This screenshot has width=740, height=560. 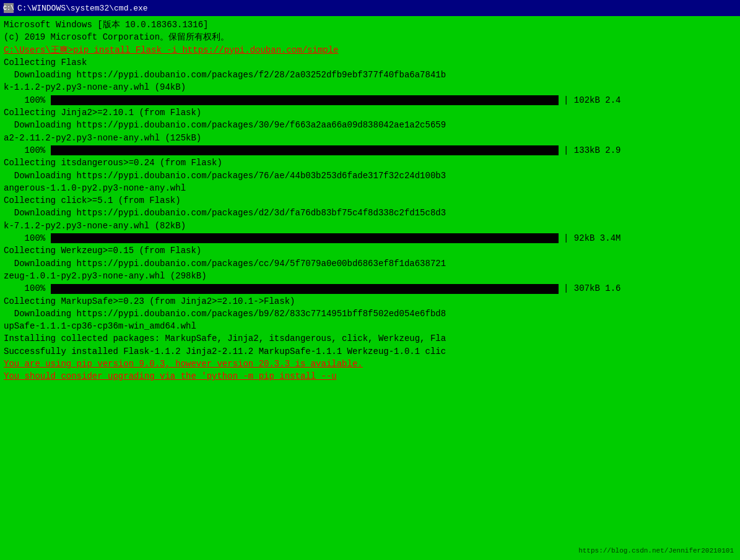 I want to click on title-bar-text: C:\WINDOWS\system32\cmd.exe, so click(x=83, y=9).